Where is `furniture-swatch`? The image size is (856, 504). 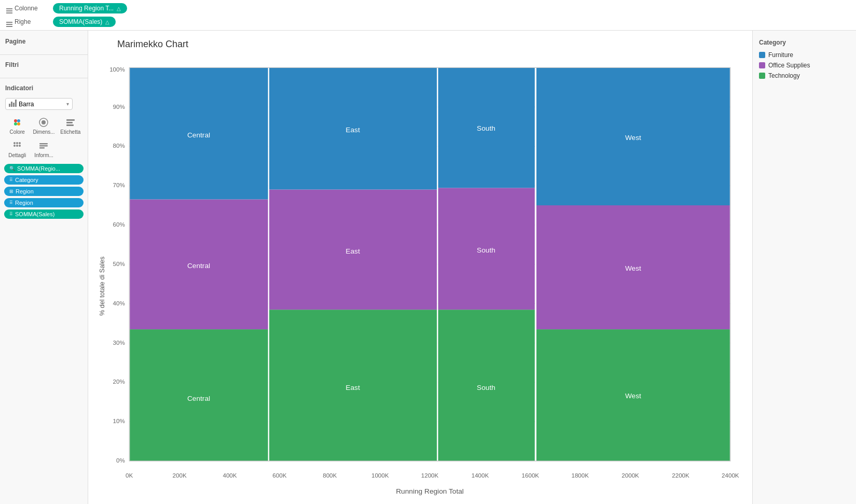 furniture-swatch is located at coordinates (762, 55).